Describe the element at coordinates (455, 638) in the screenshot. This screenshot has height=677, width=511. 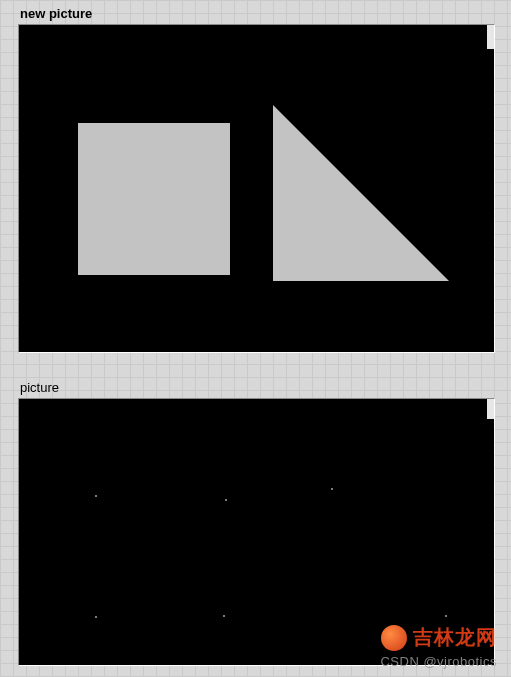
I see `watermark-site-text: 吉林龙网` at that location.